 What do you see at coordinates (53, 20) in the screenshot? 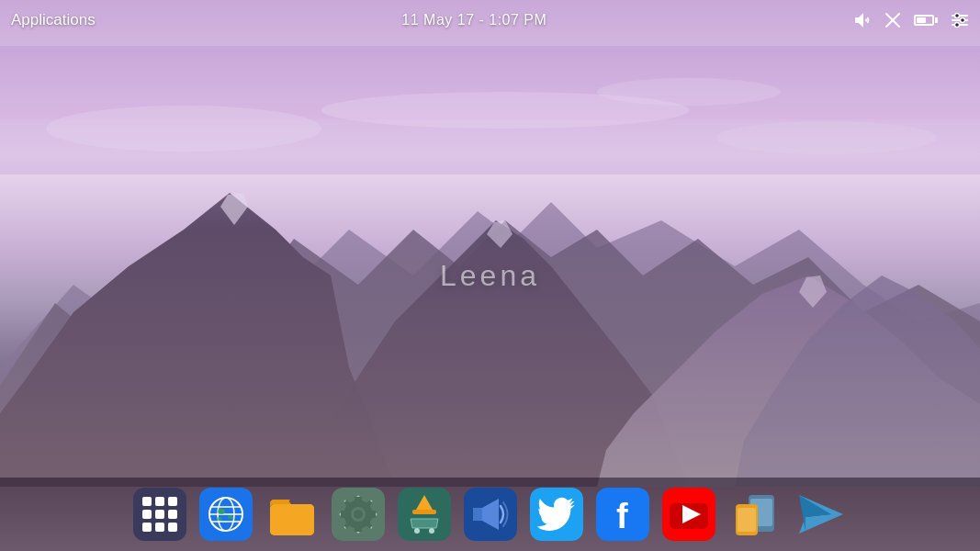
I see `applications-menu: Applications` at bounding box center [53, 20].